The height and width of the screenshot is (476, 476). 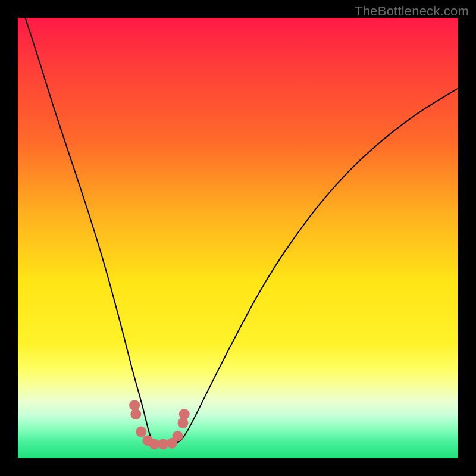 I want to click on watermark-text: TheBottleneck.com, so click(x=412, y=11).